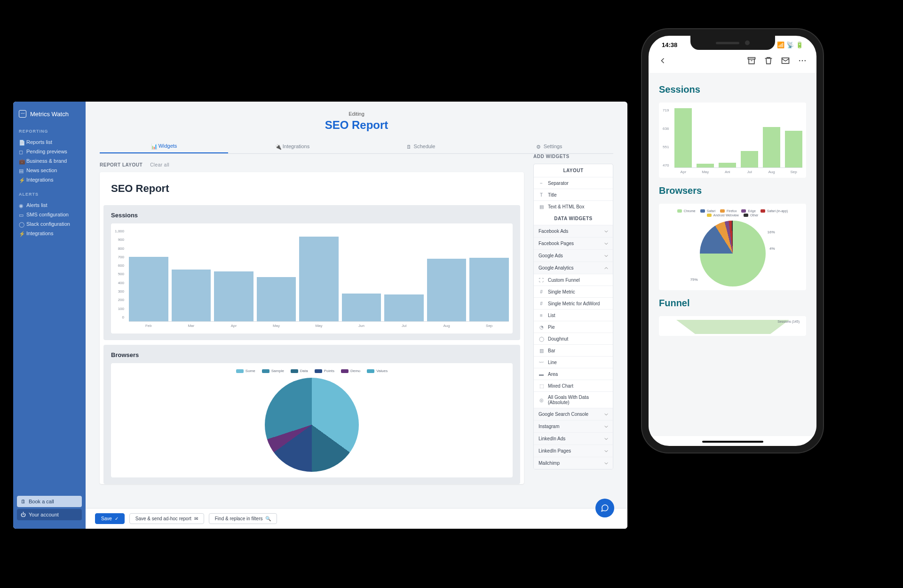  What do you see at coordinates (312, 273) in the screenshot?
I see `widget-sessions: Sessions 01002003004005006007008009001,0…` at bounding box center [312, 273].